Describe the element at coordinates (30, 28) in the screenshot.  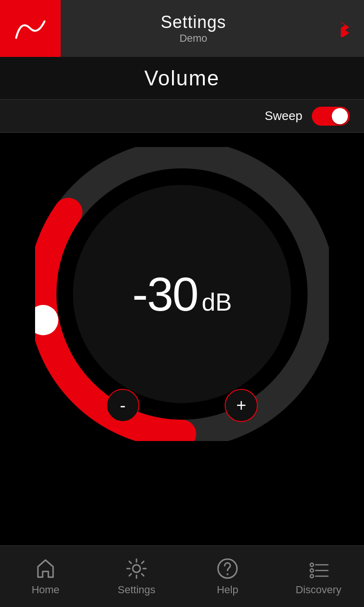
I see `brand-logo` at that location.